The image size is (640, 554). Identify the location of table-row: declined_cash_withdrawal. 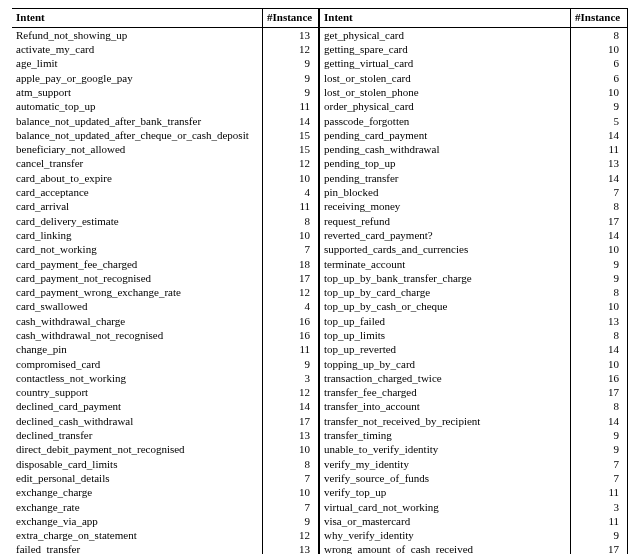
(137, 421).